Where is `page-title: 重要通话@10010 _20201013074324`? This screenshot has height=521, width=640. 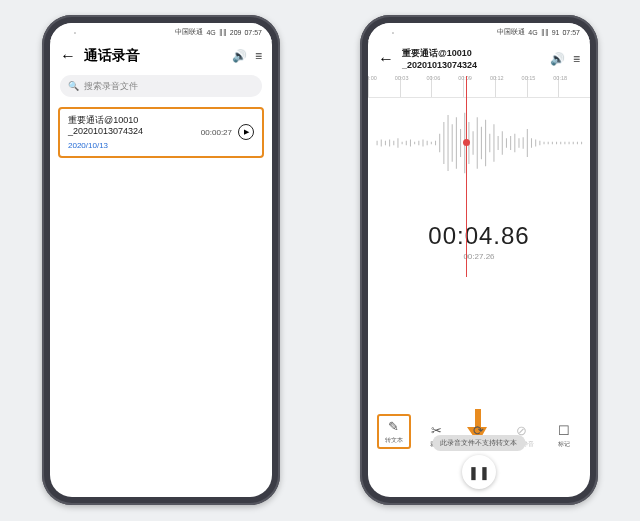 page-title: 重要通话@10010 _20201013074324 is located at coordinates (472, 58).